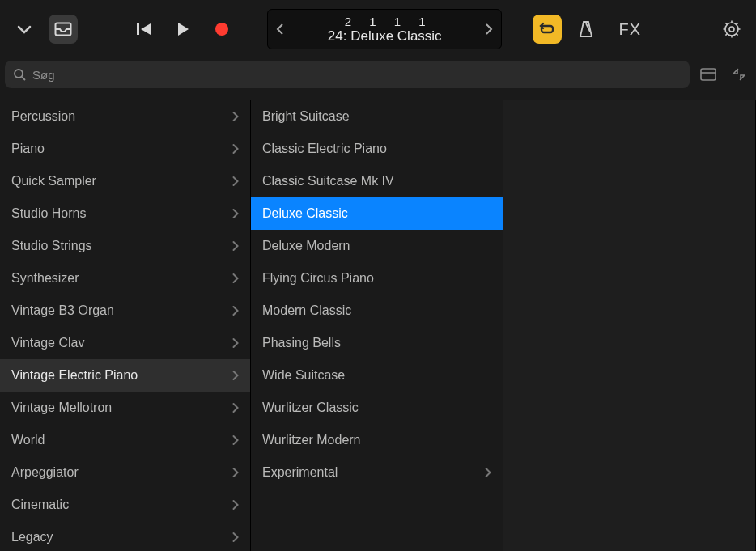 The image size is (756, 551). What do you see at coordinates (377, 149) in the screenshot?
I see `list-item: Classic Electric Piano` at bounding box center [377, 149].